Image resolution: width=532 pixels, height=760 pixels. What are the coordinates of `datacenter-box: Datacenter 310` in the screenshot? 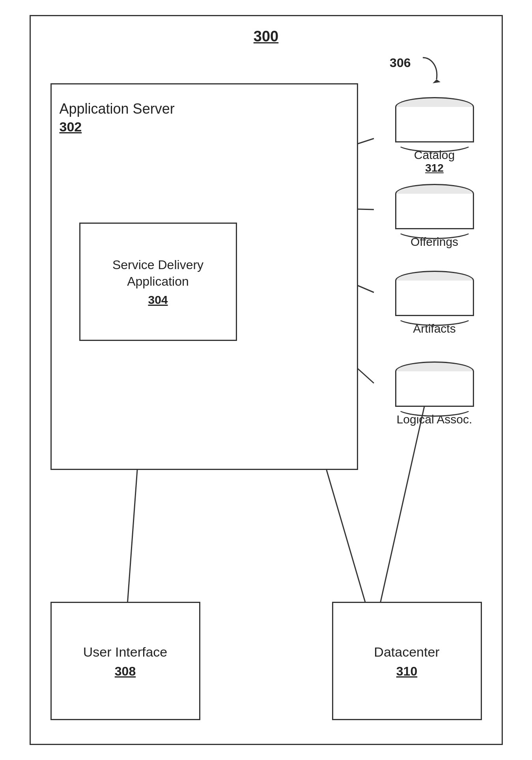 It's located at (407, 661).